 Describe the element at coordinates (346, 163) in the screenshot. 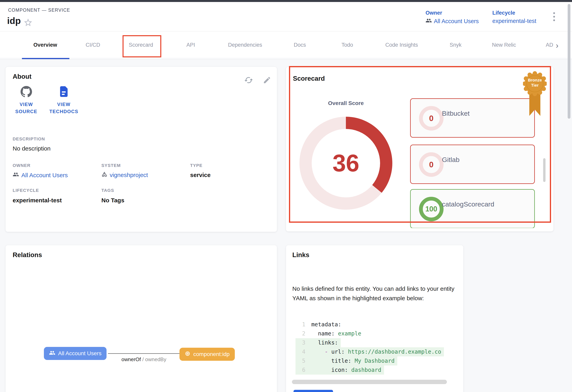

I see `overall-score-donut: 36` at that location.